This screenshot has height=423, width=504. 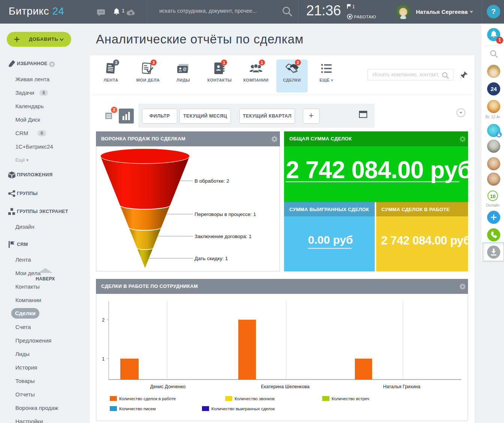 I want to click on svg-text: Наталья Грихина, so click(x=402, y=387).